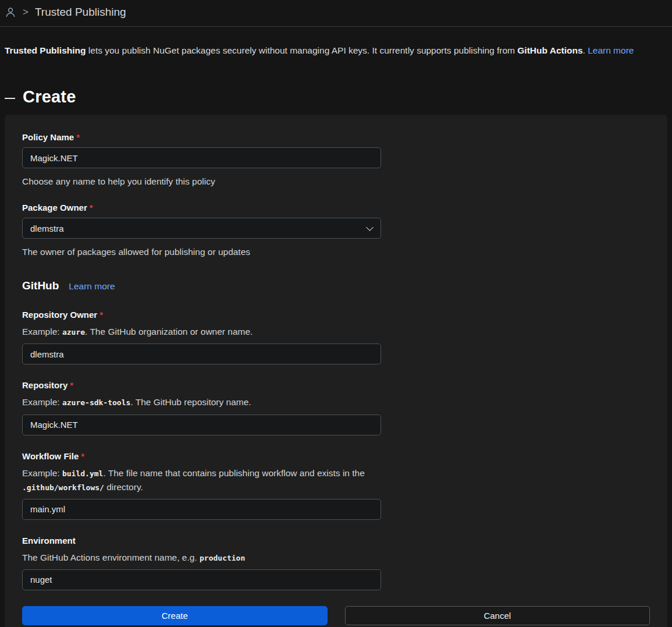  What do you see at coordinates (97, 403) in the screenshot?
I see `example-code: azure-sdk-tools` at bounding box center [97, 403].